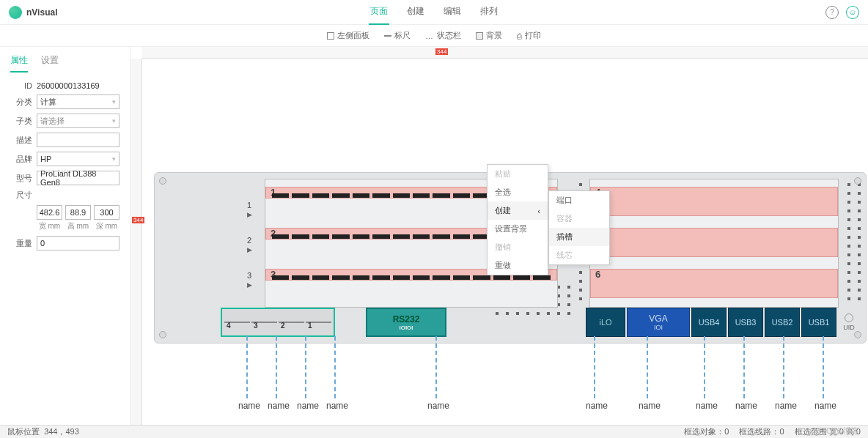 The height and width of the screenshot is (438, 868). I want to click on prop-desc-label: 描述, so click(21, 141).